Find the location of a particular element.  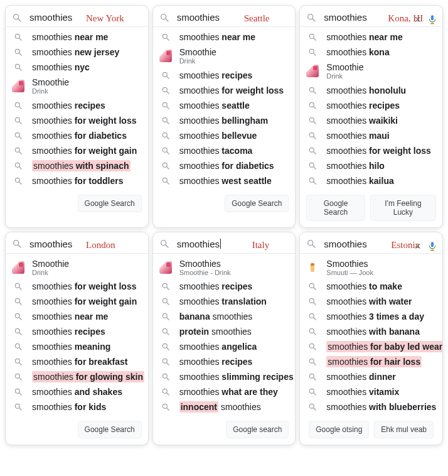

suggestion-row: smoothies bellingham is located at coordinates (225, 121).